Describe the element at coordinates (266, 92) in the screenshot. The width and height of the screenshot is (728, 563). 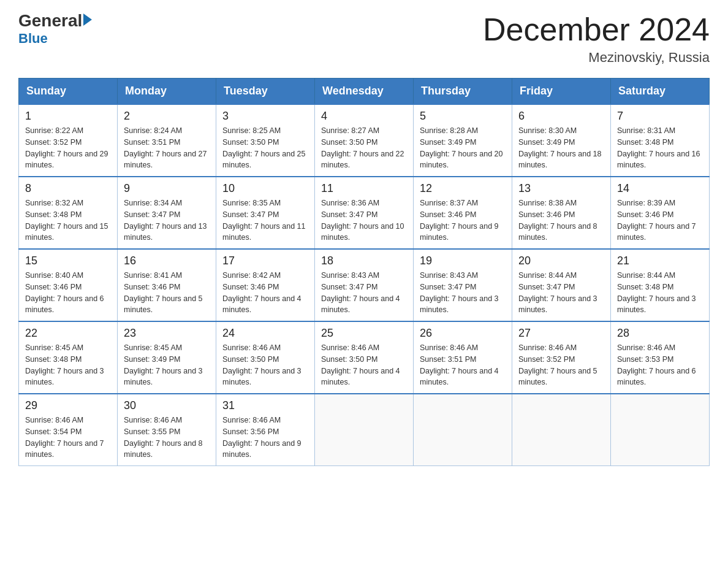
I see `day-of-week-header: Tuesday` at that location.